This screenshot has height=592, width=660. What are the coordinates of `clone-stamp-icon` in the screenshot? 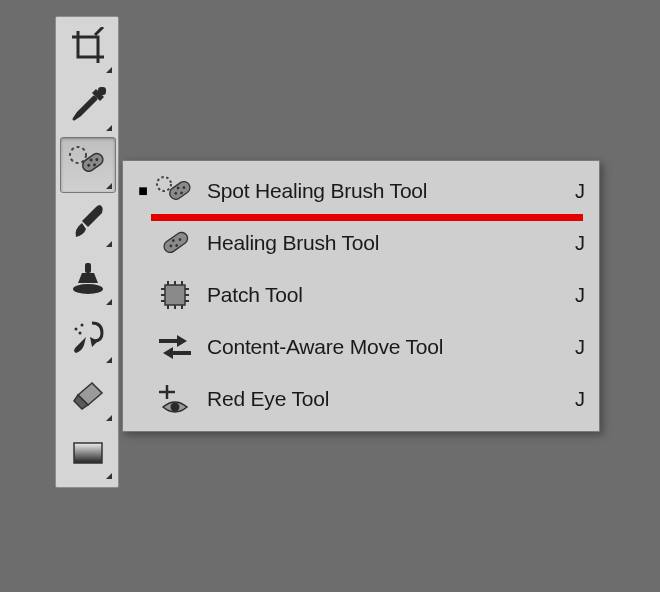 It's located at (88, 282).